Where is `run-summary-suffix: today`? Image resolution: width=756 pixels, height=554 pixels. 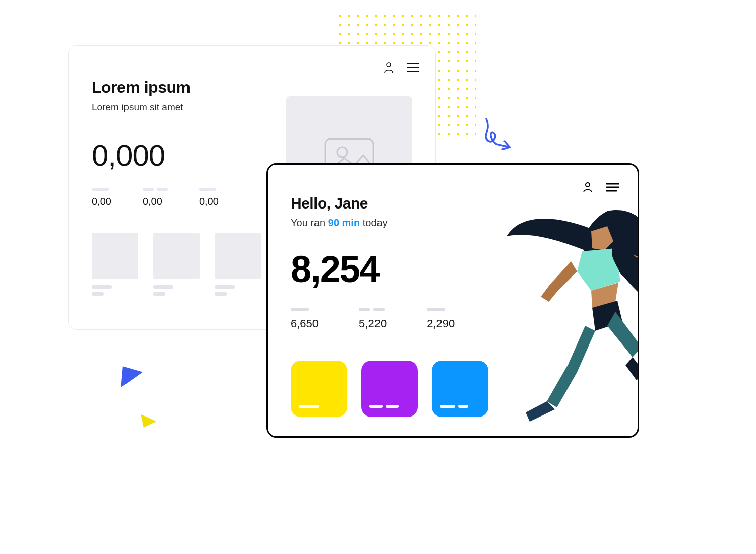 run-summary-suffix: today is located at coordinates (373, 223).